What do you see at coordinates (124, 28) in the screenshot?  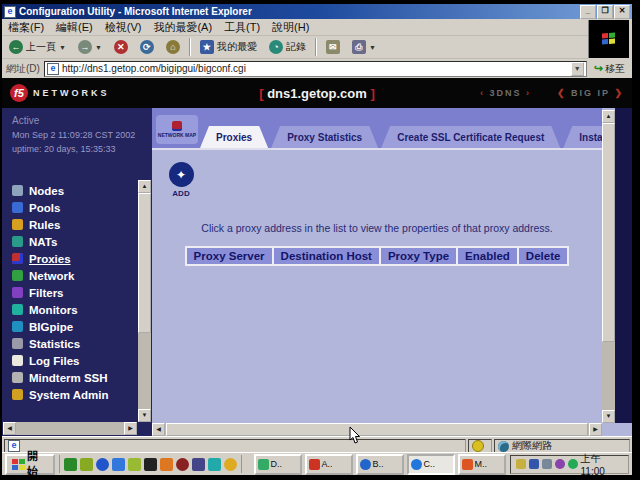 I see `menu-view: 檢視(V)` at bounding box center [124, 28].